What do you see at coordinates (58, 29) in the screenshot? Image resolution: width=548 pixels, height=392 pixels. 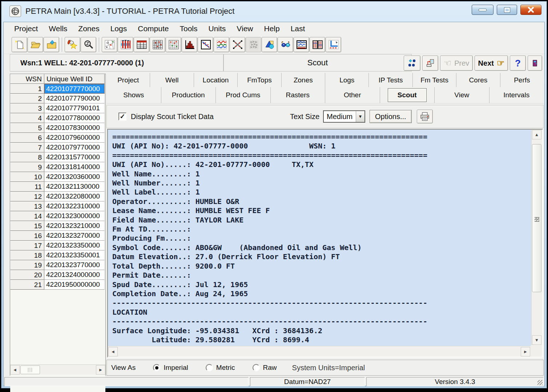 I see `menu-wells: Wells` at bounding box center [58, 29].